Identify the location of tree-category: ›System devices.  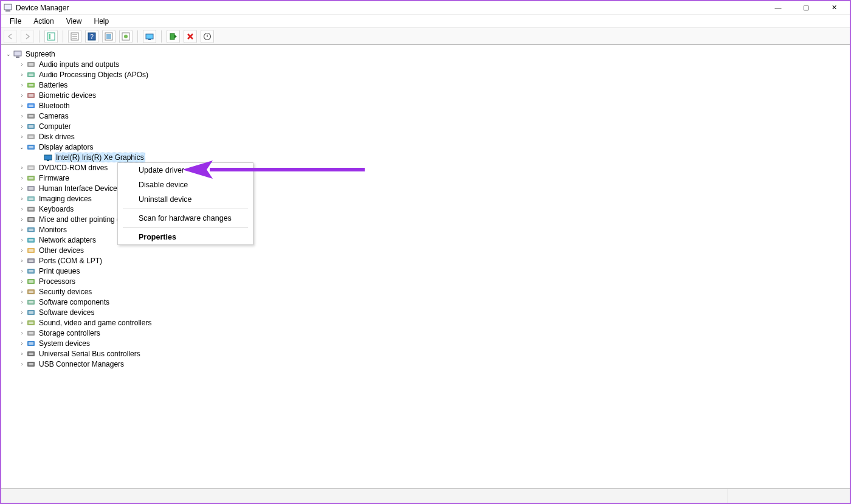
(427, 343).